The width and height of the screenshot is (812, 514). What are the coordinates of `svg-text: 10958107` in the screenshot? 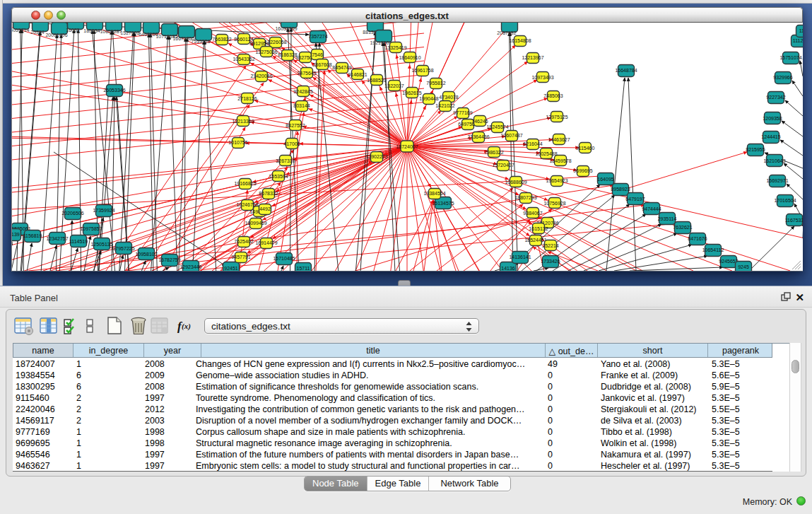 It's located at (146, 255).